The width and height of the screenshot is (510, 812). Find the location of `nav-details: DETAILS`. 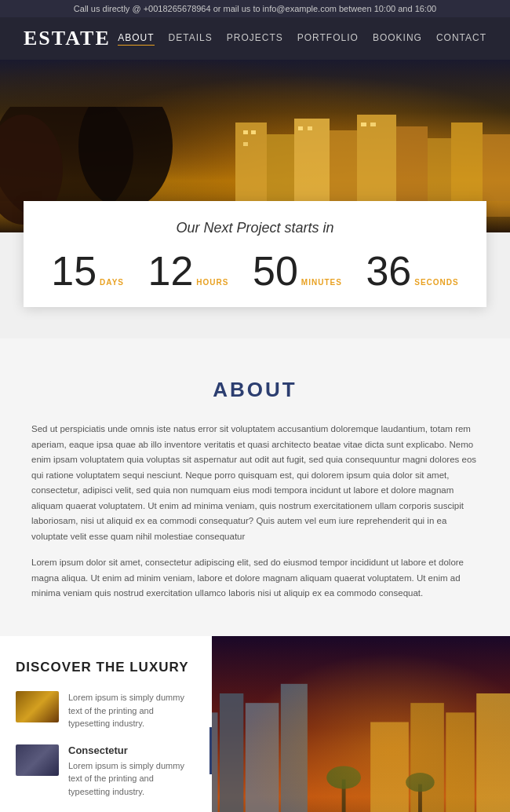

nav-details: DETAILS is located at coordinates (191, 39).